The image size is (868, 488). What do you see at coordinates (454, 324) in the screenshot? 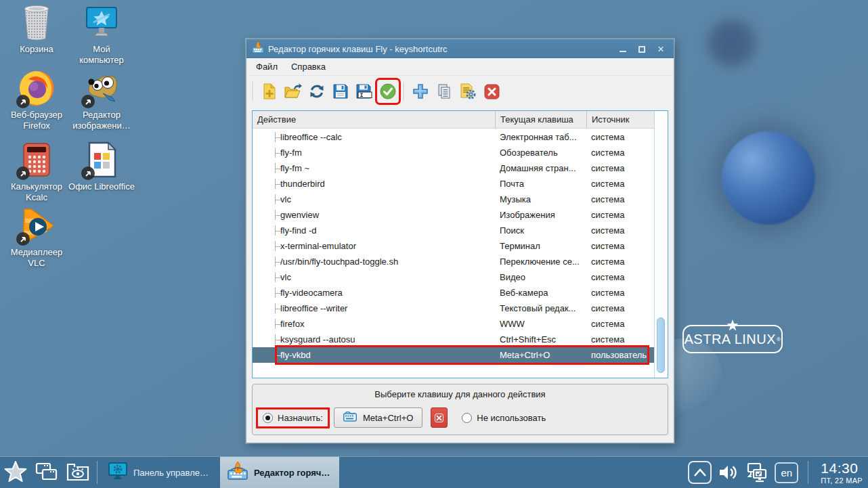
I see `table-row: firefox WWW система` at bounding box center [454, 324].